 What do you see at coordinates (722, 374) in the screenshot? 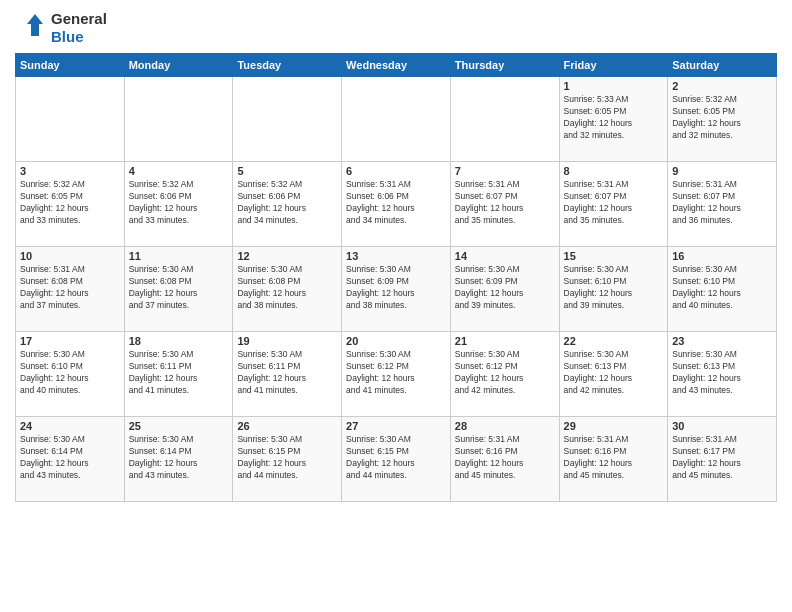
I see `calendar-cell: 23Sunrise: 5:30 AM Sunset: 6:13 PM Dayli…` at bounding box center [722, 374].